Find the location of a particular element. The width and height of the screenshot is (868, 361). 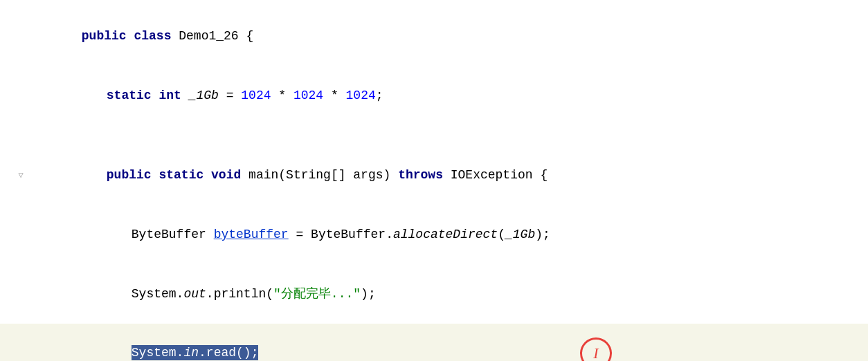

cursor-i-icon: I is located at coordinates (595, 351).